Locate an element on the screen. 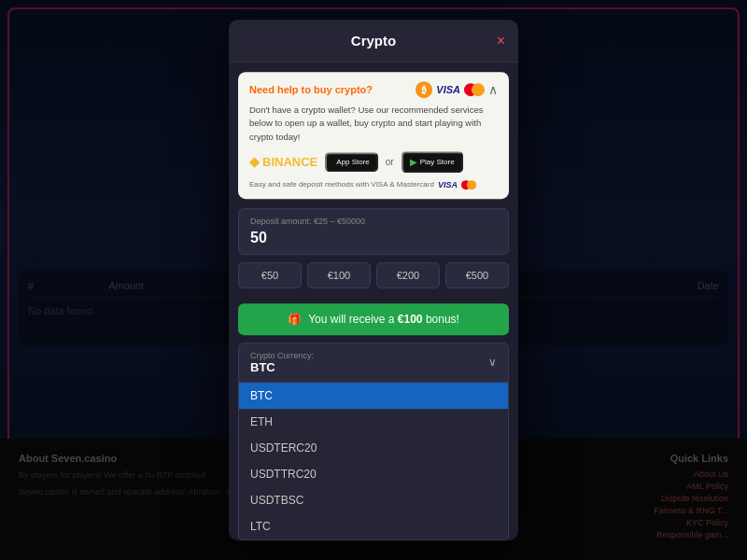 The image size is (747, 560). mastercard-logo is located at coordinates (474, 90).